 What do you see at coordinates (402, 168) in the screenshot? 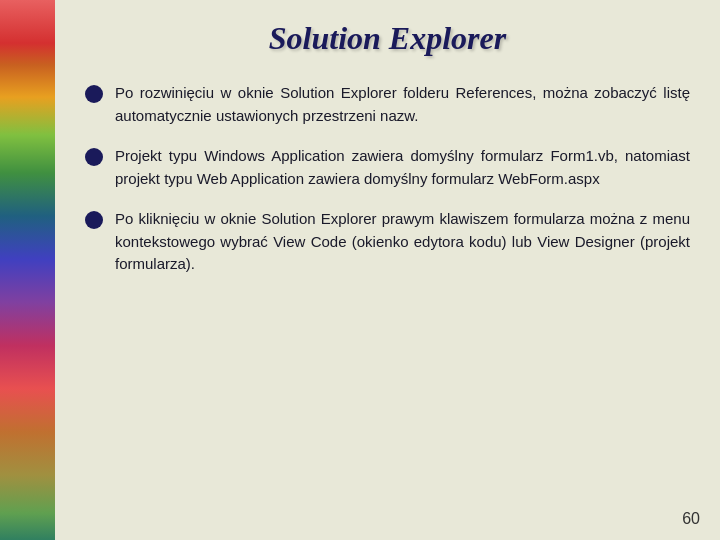
I see `bullet-text-2: Projekt typu Windows Application zawiera…` at bounding box center [402, 168].